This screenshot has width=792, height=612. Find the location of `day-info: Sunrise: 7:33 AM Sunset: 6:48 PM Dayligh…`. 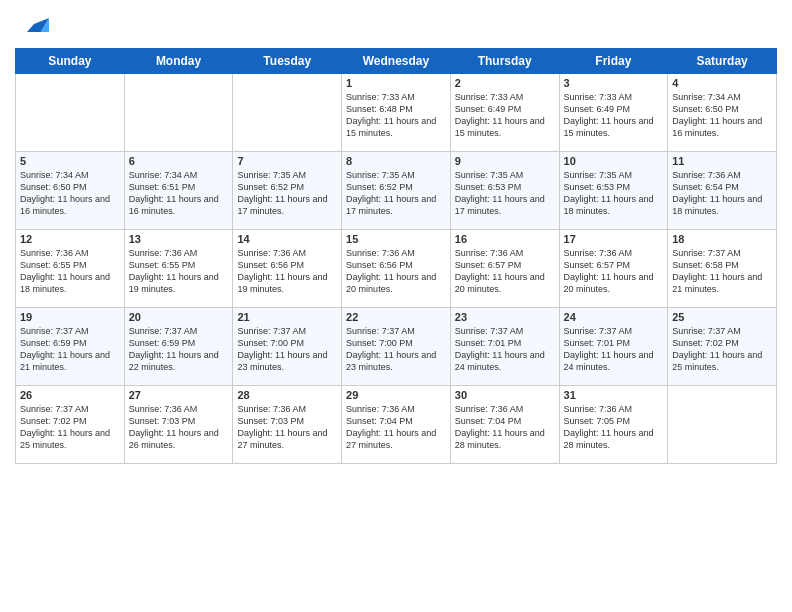

day-info: Sunrise: 7:33 AM Sunset: 6:48 PM Dayligh… is located at coordinates (396, 116).